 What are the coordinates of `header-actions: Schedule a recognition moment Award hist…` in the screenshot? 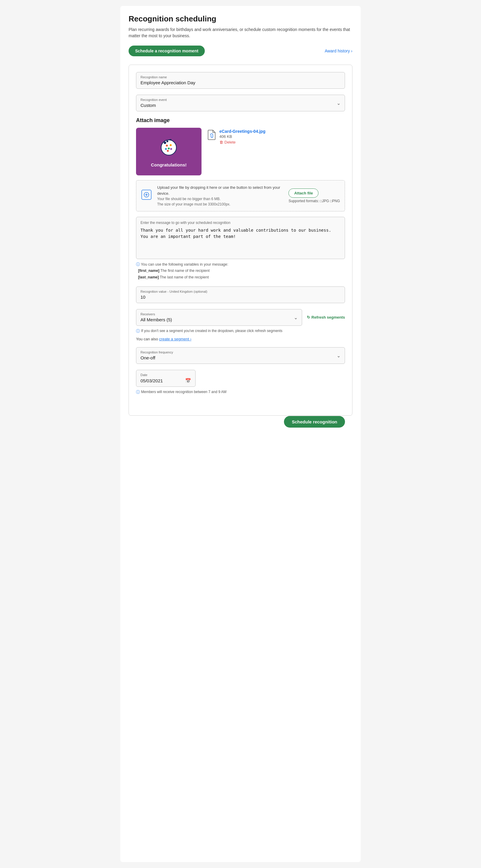 It's located at (241, 51).